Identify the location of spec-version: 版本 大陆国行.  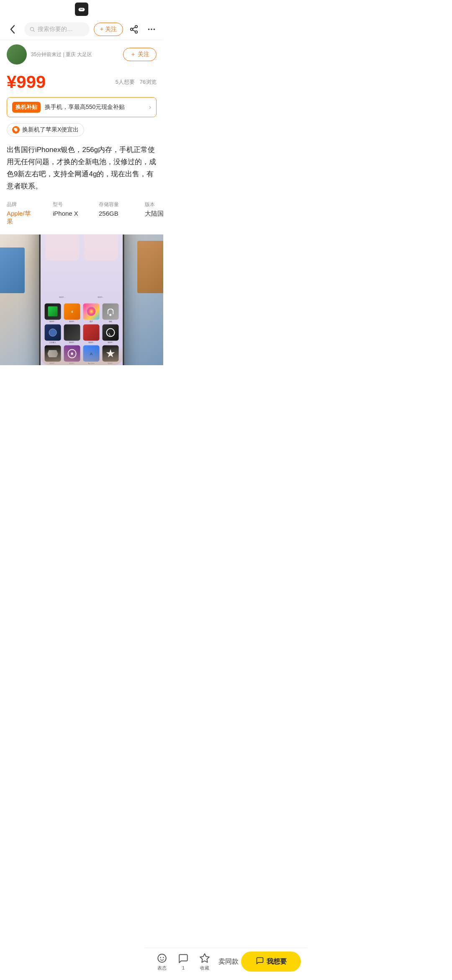
(154, 214).